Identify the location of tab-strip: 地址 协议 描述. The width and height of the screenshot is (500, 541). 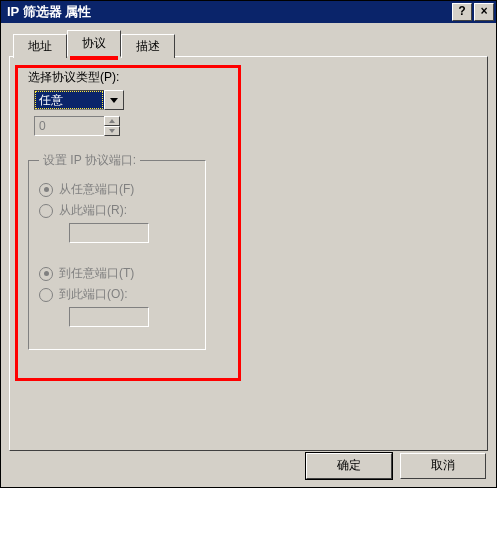
(250, 42).